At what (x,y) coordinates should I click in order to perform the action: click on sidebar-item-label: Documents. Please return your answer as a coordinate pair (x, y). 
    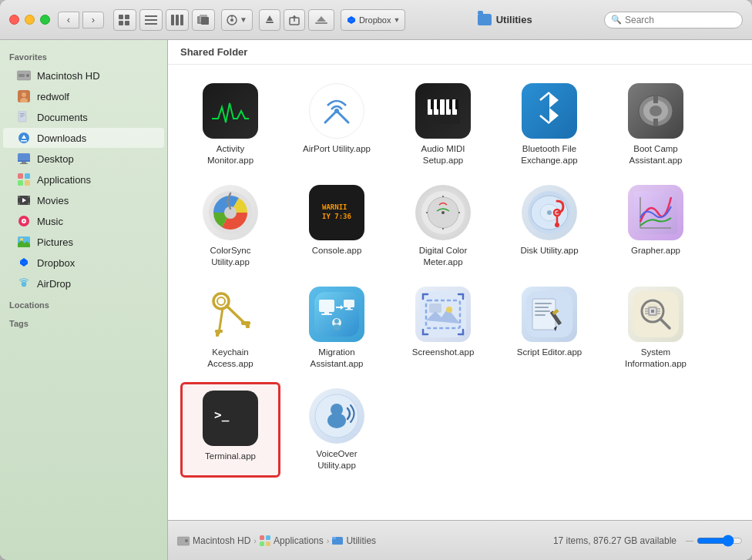
    Looking at the image, I should click on (62, 117).